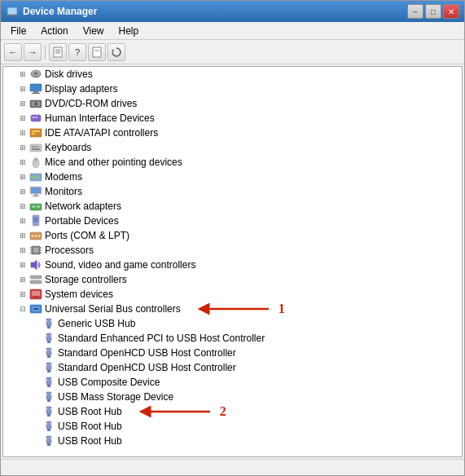 This screenshot has width=465, height=476. I want to click on tree-item-ports: ⊞Ports (COM & LPT), so click(233, 236).